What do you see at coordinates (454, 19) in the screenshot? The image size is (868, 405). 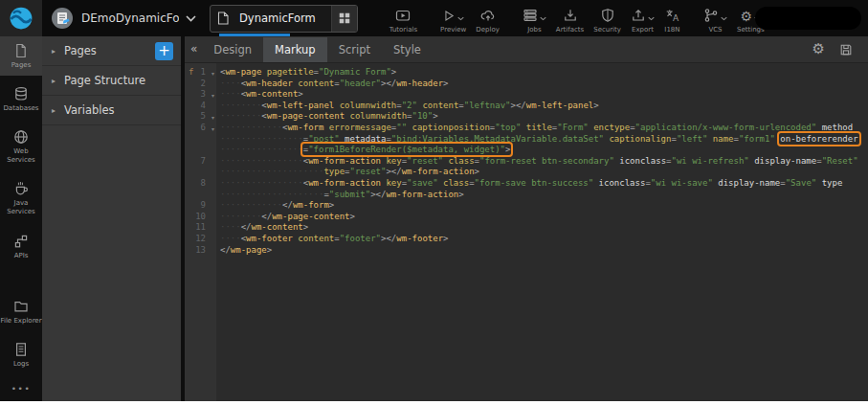 I see `menu-item-preview: Preview` at bounding box center [454, 19].